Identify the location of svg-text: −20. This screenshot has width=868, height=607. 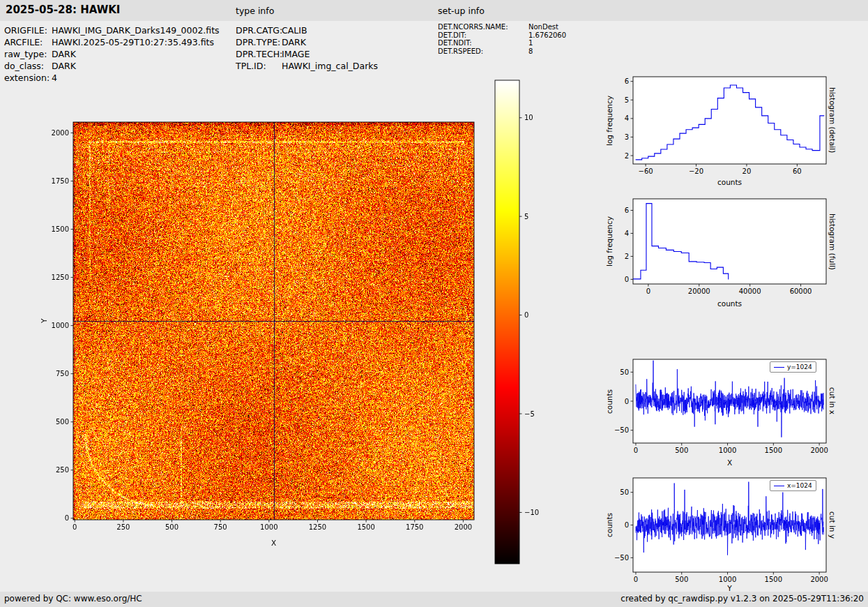
(696, 172).